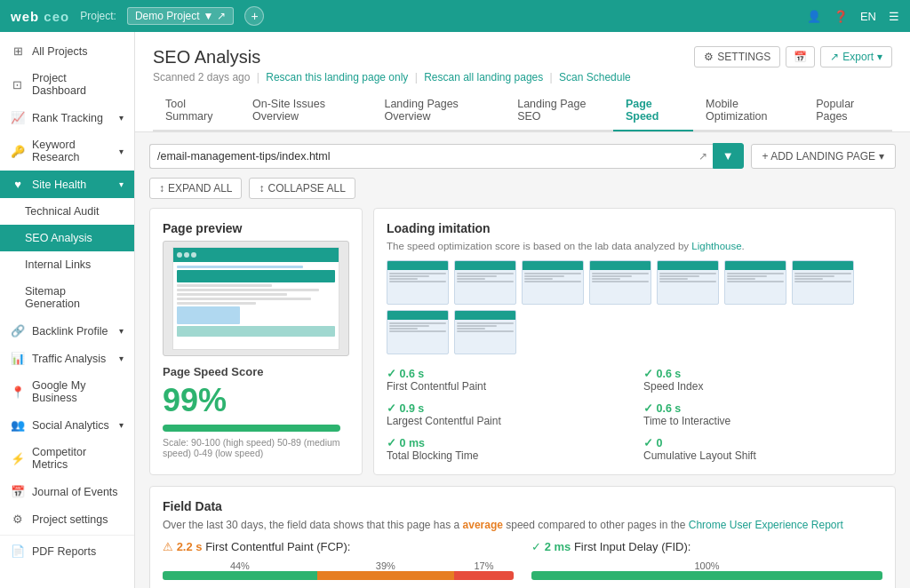  What do you see at coordinates (256, 276) in the screenshot?
I see `preview-header-bar` at bounding box center [256, 276].